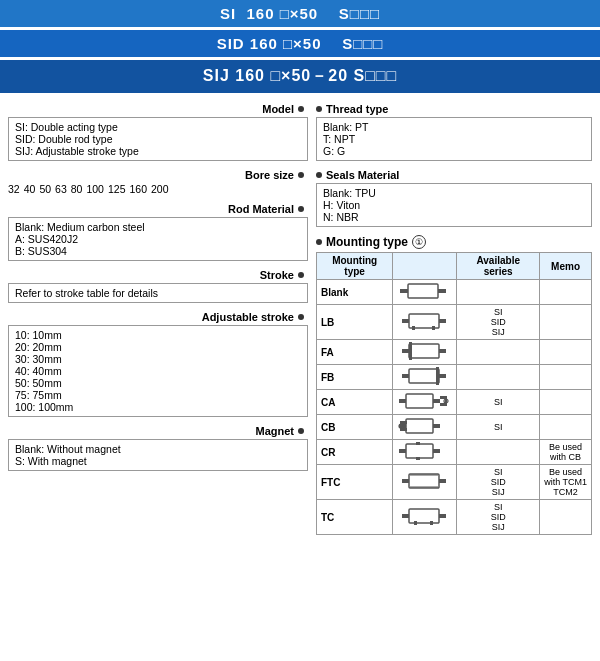 This screenshot has height=661, width=600. What do you see at coordinates (566, 452) in the screenshot?
I see `memo-cr: Be used with CB` at bounding box center [566, 452].